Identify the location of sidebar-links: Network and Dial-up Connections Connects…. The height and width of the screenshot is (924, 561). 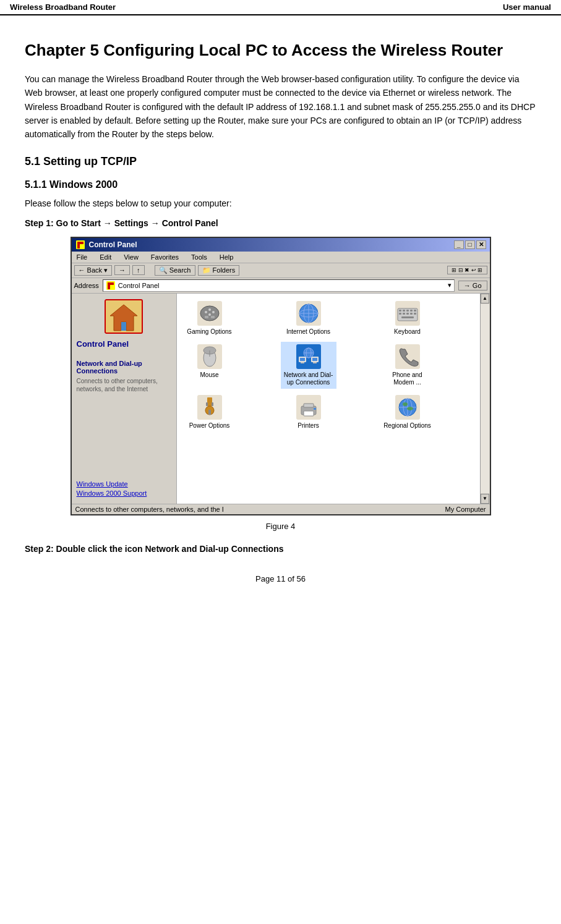
(124, 379).